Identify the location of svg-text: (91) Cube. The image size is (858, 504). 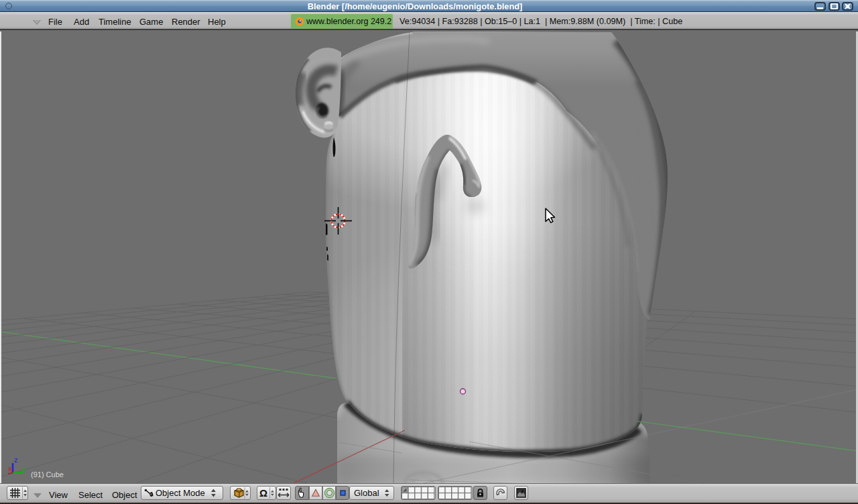
(47, 475).